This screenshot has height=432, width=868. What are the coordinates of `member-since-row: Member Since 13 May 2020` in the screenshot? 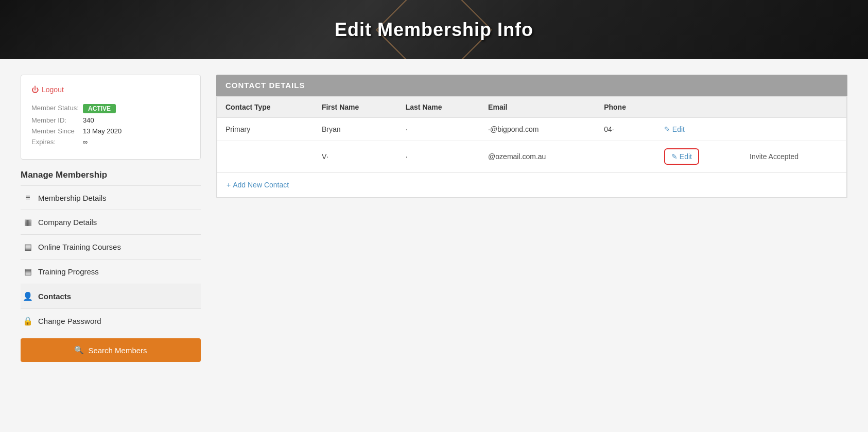 It's located at (111, 131).